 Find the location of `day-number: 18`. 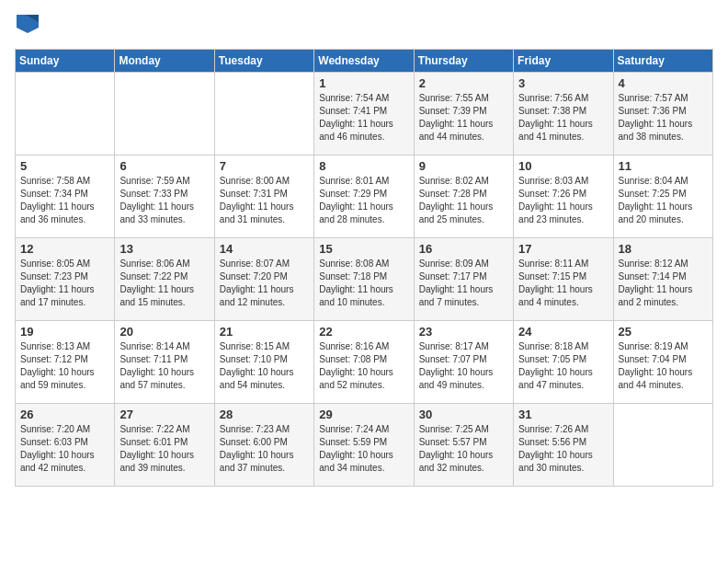

day-number: 18 is located at coordinates (664, 248).